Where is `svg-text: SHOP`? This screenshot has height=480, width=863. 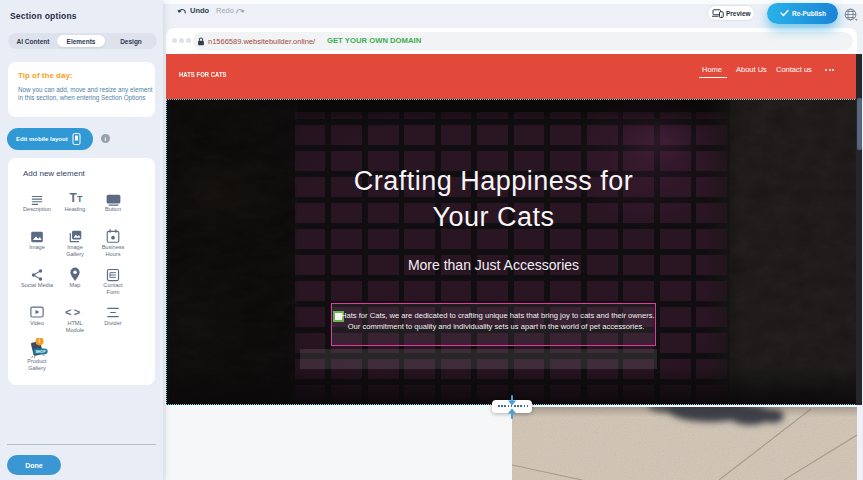 svg-text: SHOP is located at coordinates (40, 352).